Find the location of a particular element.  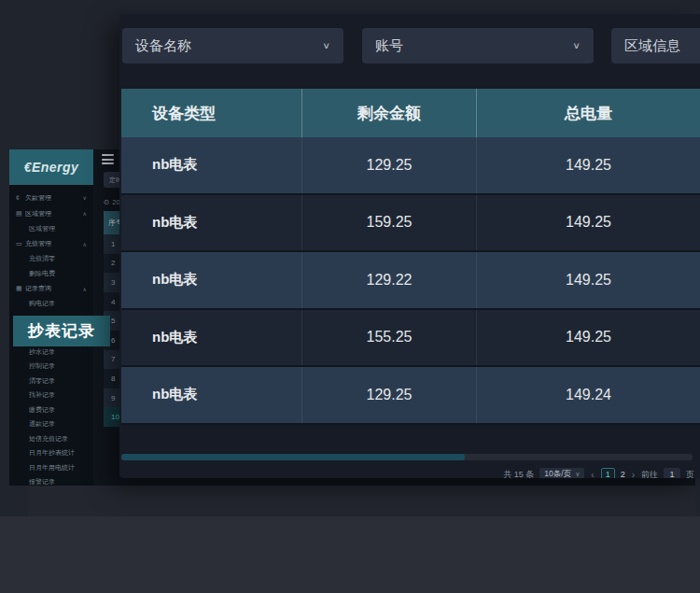

sidebar-item-records: ▦ 记录查询 ∧ is located at coordinates (51, 289).